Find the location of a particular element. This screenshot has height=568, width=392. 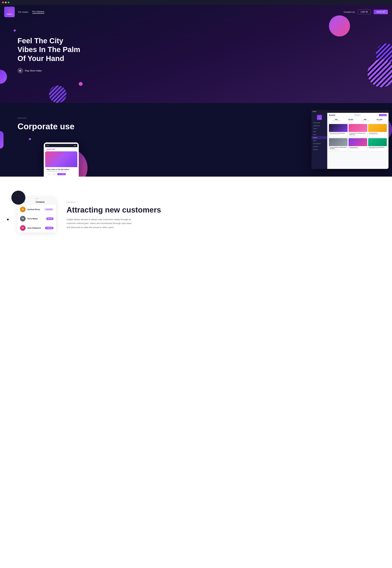

mobile-more-icon: ··· is located at coordinates (75, 149).